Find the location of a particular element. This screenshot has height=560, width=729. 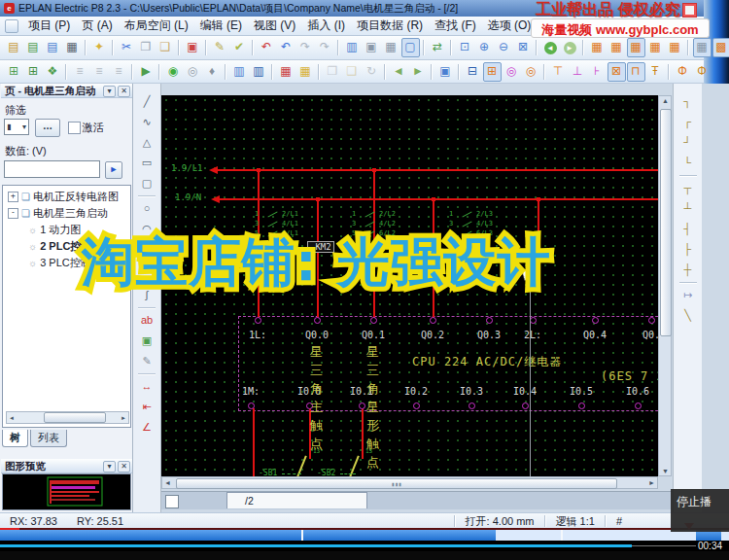

menu-item-9: 选项 (O) is located at coordinates (509, 25).